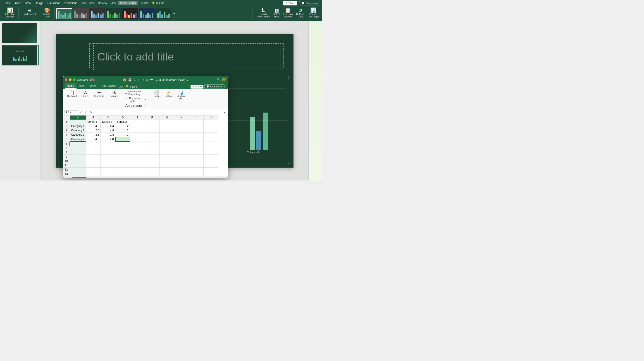  Describe the element at coordinates (94, 118) in the screenshot. I see `col-header-b: B` at that location.